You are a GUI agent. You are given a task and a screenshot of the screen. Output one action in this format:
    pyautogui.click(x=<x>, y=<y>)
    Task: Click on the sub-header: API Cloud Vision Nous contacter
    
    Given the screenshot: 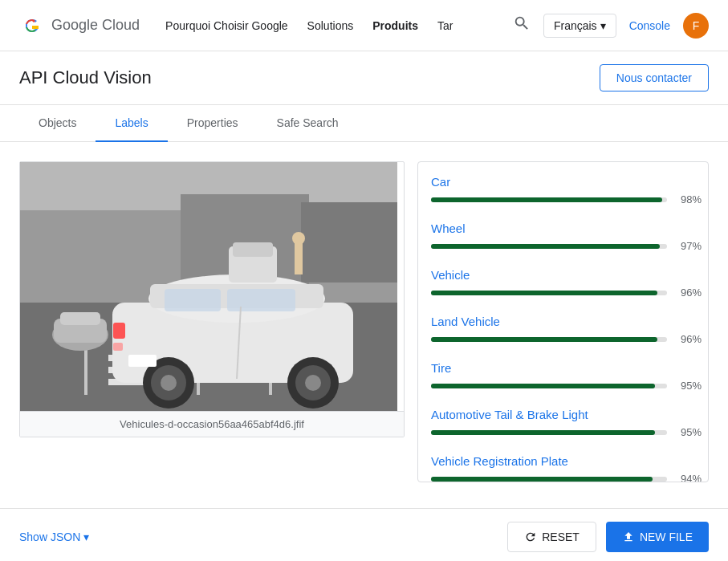 What is the action you would take?
    pyautogui.click(x=364, y=79)
    